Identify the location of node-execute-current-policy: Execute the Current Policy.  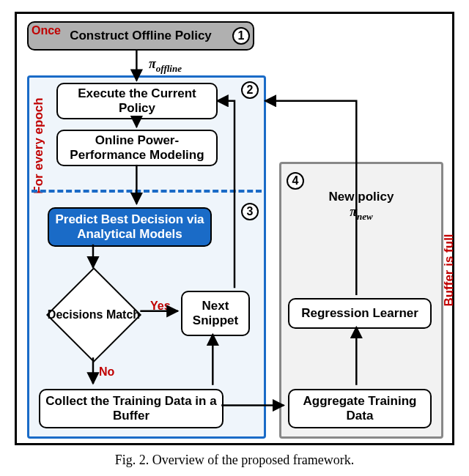
(137, 101).